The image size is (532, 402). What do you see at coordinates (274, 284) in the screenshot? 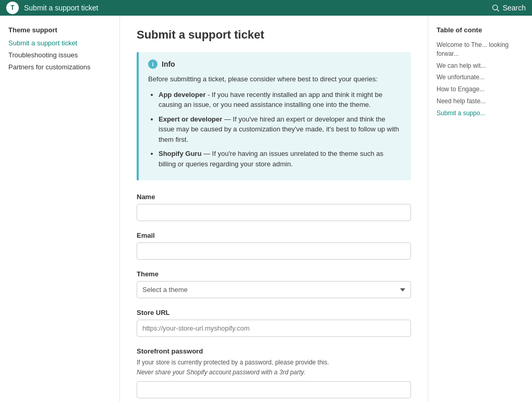
I see `form-group-theme: Theme Select a theme` at bounding box center [274, 284].